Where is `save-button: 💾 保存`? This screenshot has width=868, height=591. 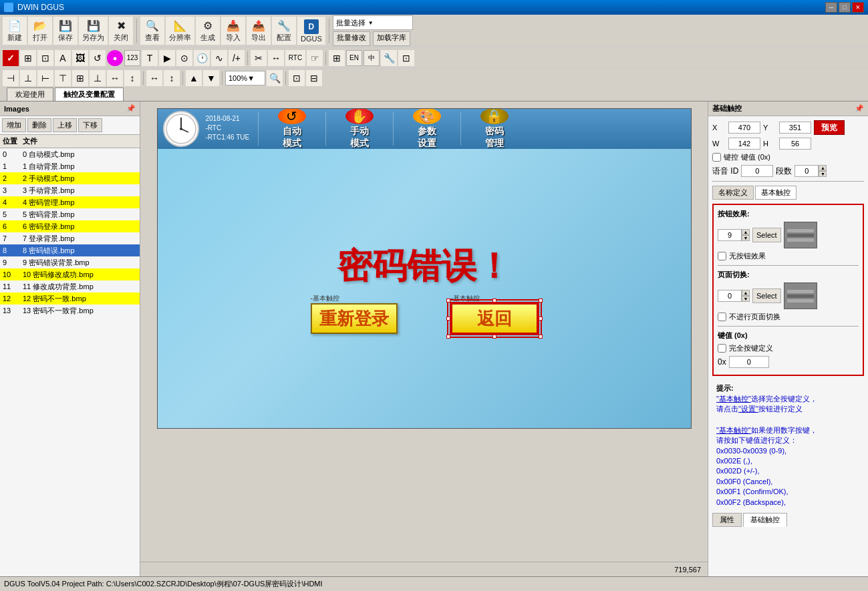 save-button: 💾 保存 is located at coordinates (65, 31).